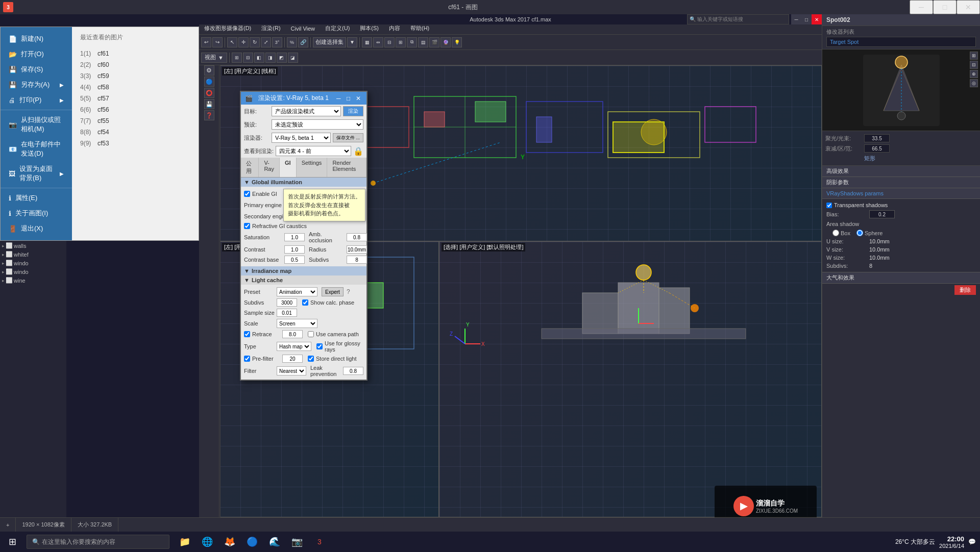  What do you see at coordinates (33, 263) in the screenshot?
I see `scene-item-windo1: ▸⬜ windo` at bounding box center [33, 263].